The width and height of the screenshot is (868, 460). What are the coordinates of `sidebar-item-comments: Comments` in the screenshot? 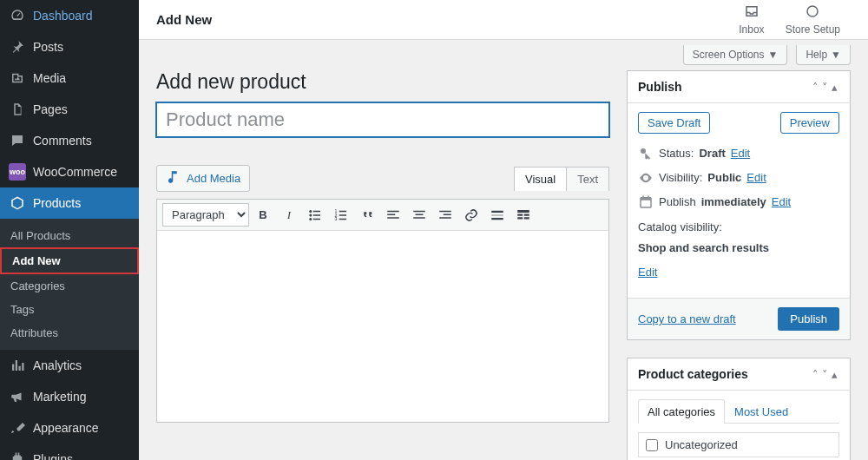 It's located at (69, 141).